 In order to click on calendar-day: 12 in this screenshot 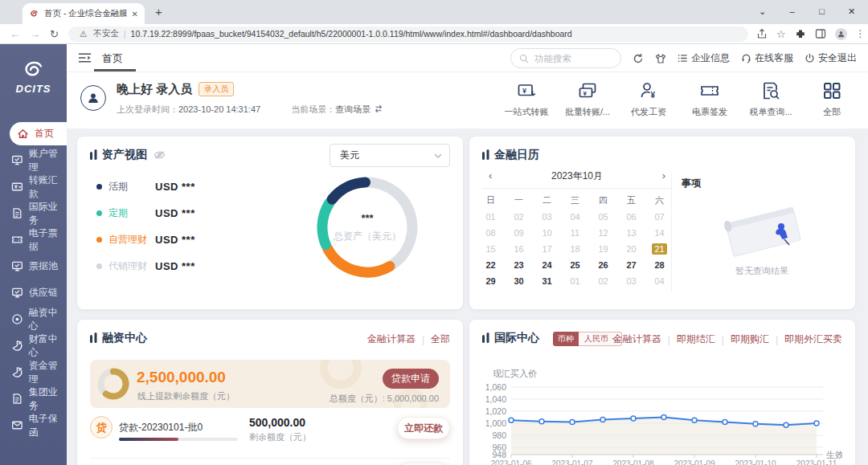, I will do `click(603, 233)`.